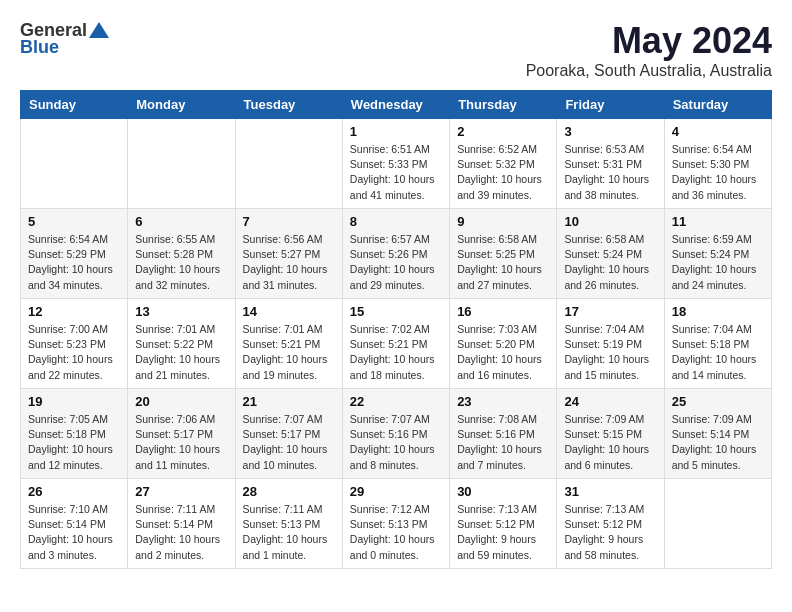  Describe the element at coordinates (610, 105) in the screenshot. I see `day-header-friday: Friday` at that location.